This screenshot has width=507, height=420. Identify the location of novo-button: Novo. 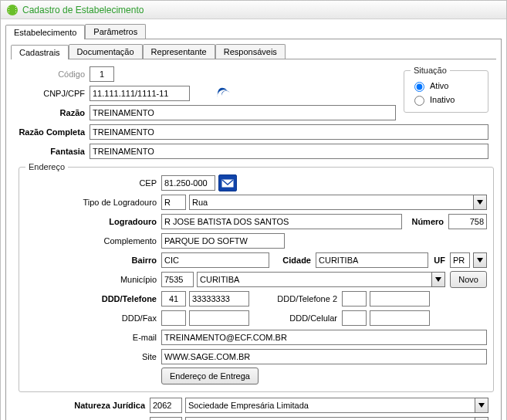
(468, 279).